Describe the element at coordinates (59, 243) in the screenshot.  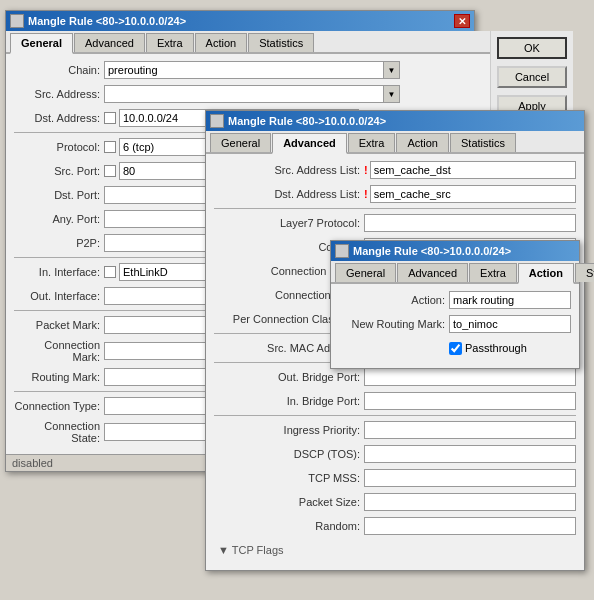
I see `p2p-label: P2P:` at that location.